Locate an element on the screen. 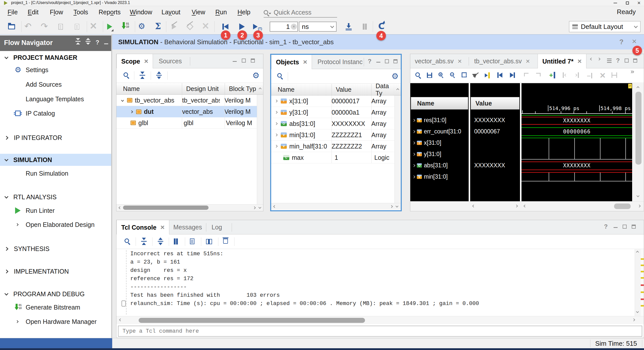  menu-reports: Reports is located at coordinates (110, 12).